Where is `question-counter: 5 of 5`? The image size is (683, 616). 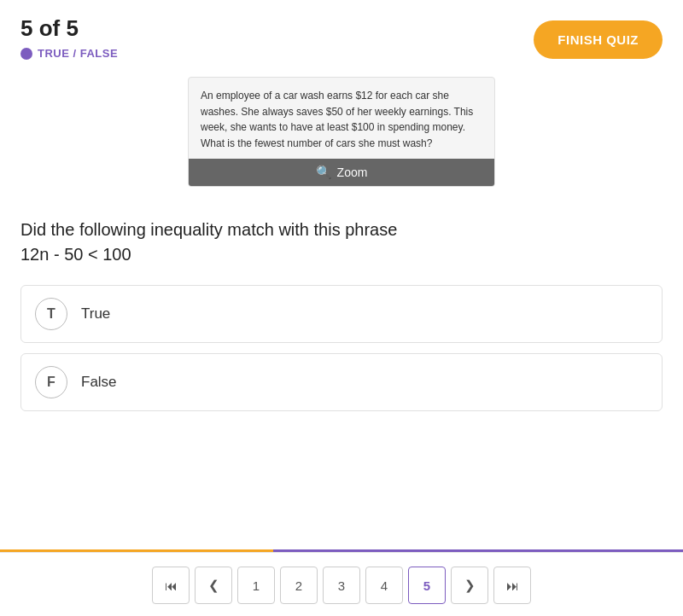 question-counter: 5 of 5 is located at coordinates (69, 29).